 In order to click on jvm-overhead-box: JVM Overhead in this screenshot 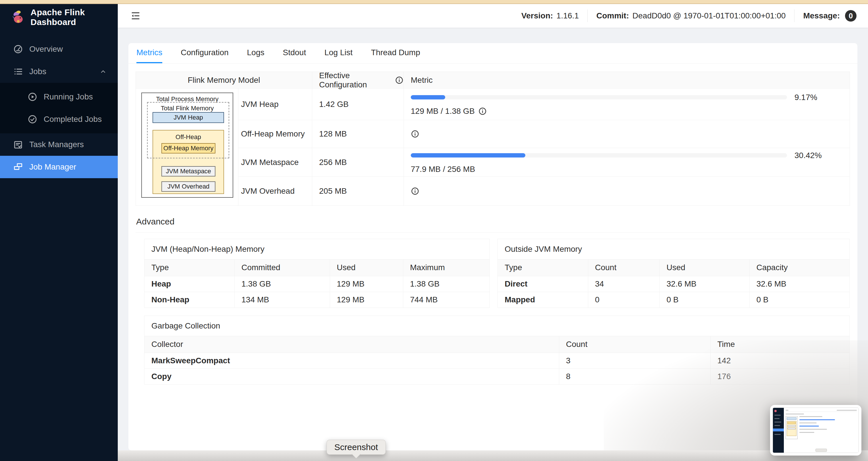, I will do `click(188, 186)`.